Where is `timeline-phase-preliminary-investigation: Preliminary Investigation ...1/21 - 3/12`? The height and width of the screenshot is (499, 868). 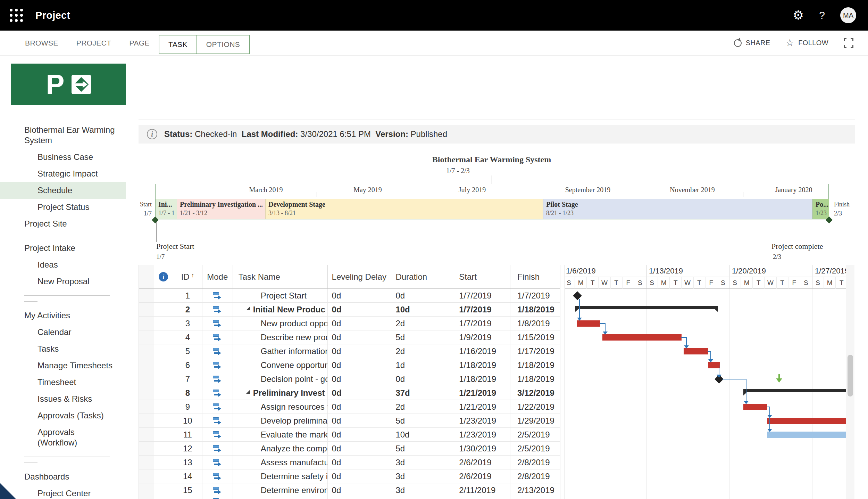
timeline-phase-preliminary-investigation: Preliminary Investigation ...1/21 - 3/12 is located at coordinates (221, 209).